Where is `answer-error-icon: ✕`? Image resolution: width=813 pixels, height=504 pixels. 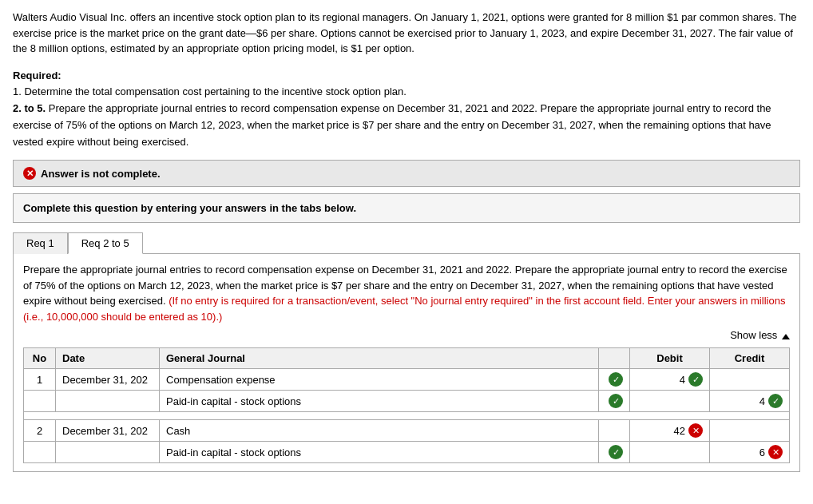 answer-error-icon: ✕ is located at coordinates (30, 173).